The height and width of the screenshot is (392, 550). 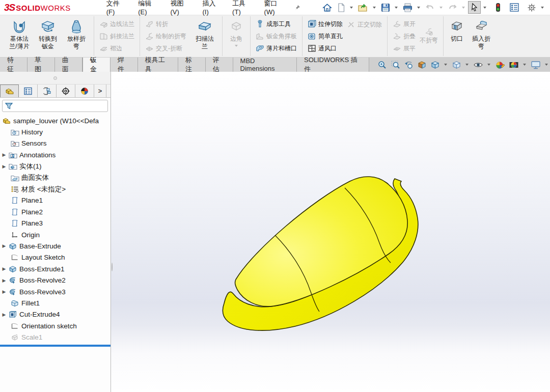 I want to click on tree-item-root: sample_louver (W10<<Defa, so click(x=55, y=121).